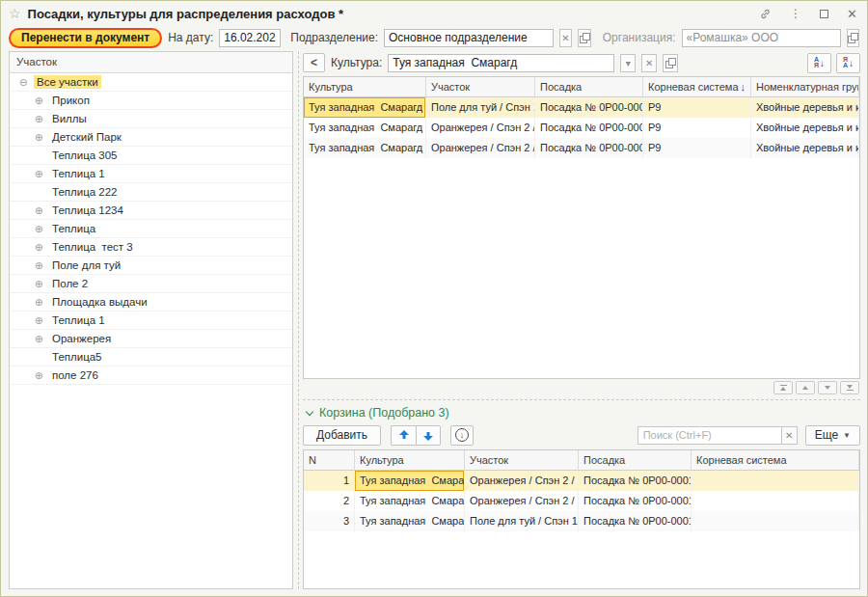 The height and width of the screenshot is (597, 868). Describe the element at coordinates (582, 521) in the screenshot. I see `table-row: 3 Туя западная Смарагд Поле для туй / Сп…` at that location.